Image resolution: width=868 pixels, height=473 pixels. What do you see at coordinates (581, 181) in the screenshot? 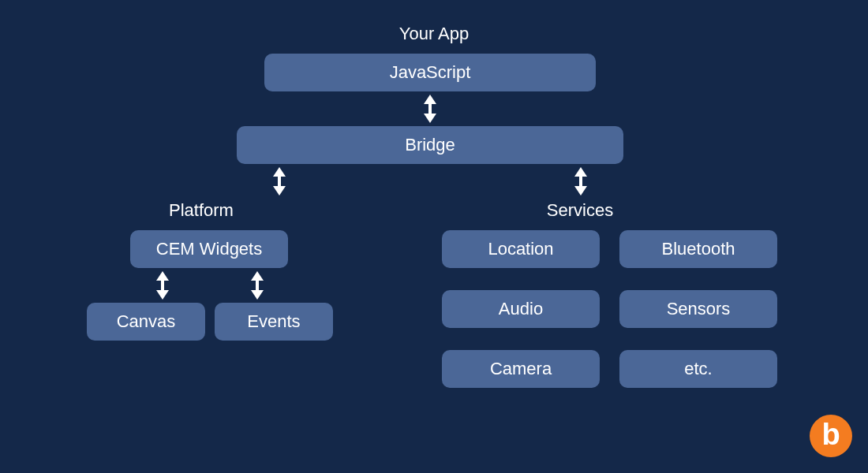
I see `arrow-bridge-services` at bounding box center [581, 181].